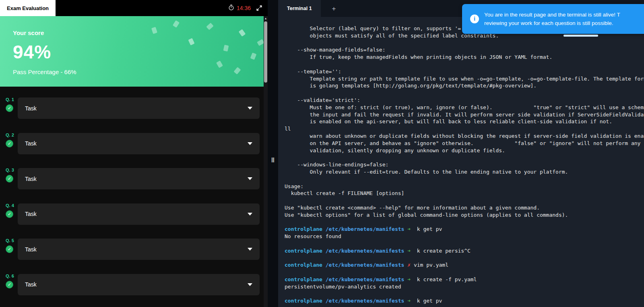 Image resolution: width=644 pixels, height=307 pixels. Describe the element at coordinates (231, 8) in the screenshot. I see `stopwatch-icon` at that location.